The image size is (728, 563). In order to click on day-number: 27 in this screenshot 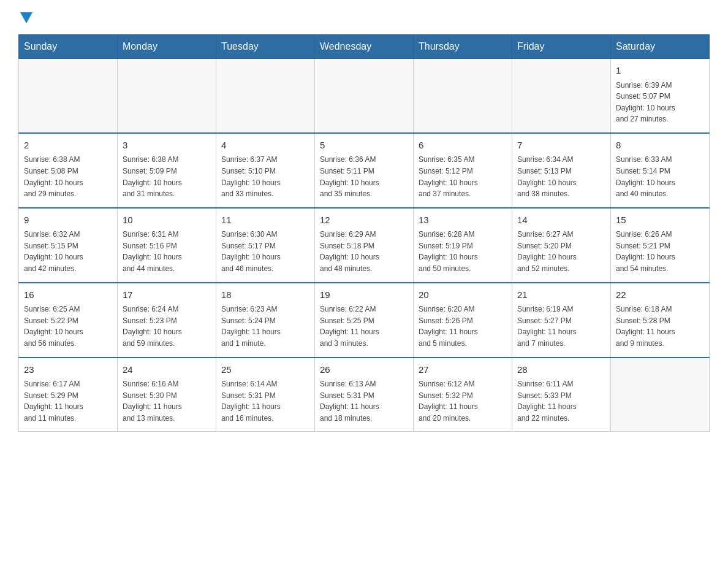, I will do `click(463, 370)`.